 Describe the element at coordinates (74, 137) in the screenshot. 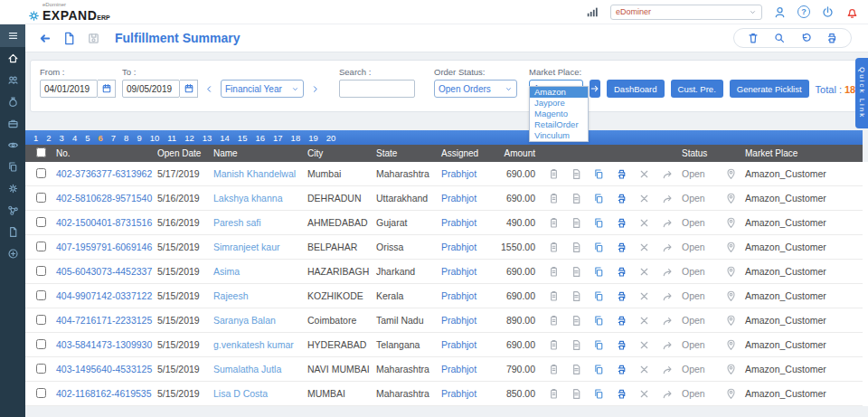

I see `page-number: 4` at that location.